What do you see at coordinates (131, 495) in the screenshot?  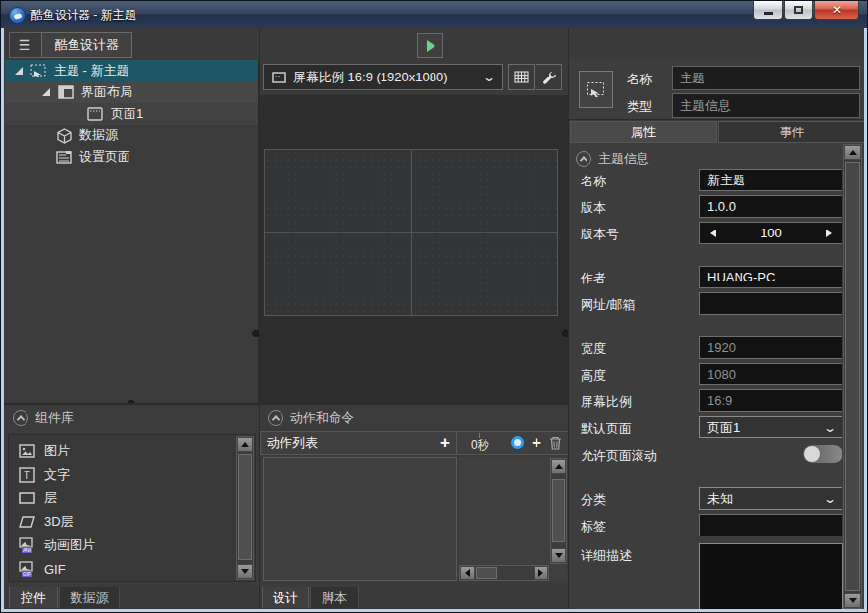 I see `component-library-panel: 组件库 图片 T 文字` at bounding box center [131, 495].